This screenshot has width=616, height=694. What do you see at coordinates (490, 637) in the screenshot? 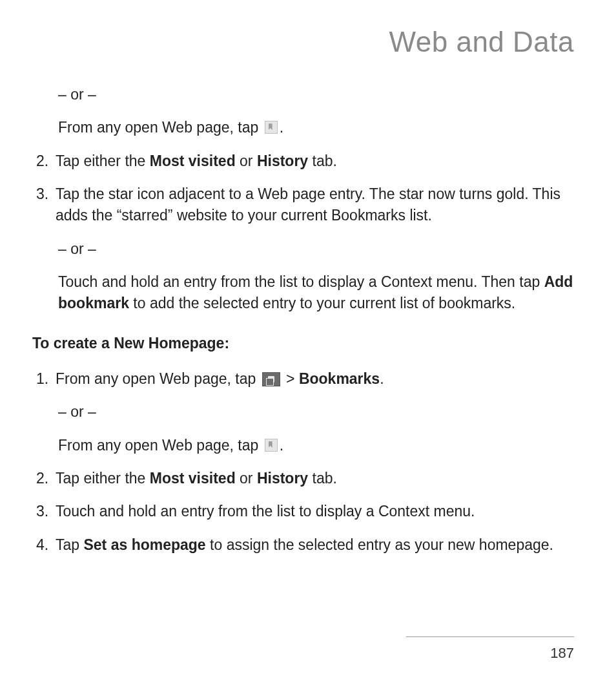
I see `footer-divider` at bounding box center [490, 637].